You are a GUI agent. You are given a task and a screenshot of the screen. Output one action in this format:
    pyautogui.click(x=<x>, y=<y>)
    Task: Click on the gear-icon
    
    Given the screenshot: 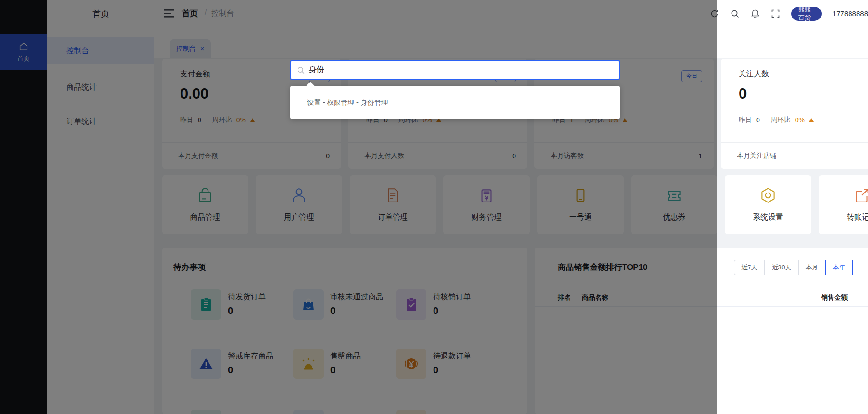 What is the action you would take?
    pyautogui.click(x=768, y=195)
    